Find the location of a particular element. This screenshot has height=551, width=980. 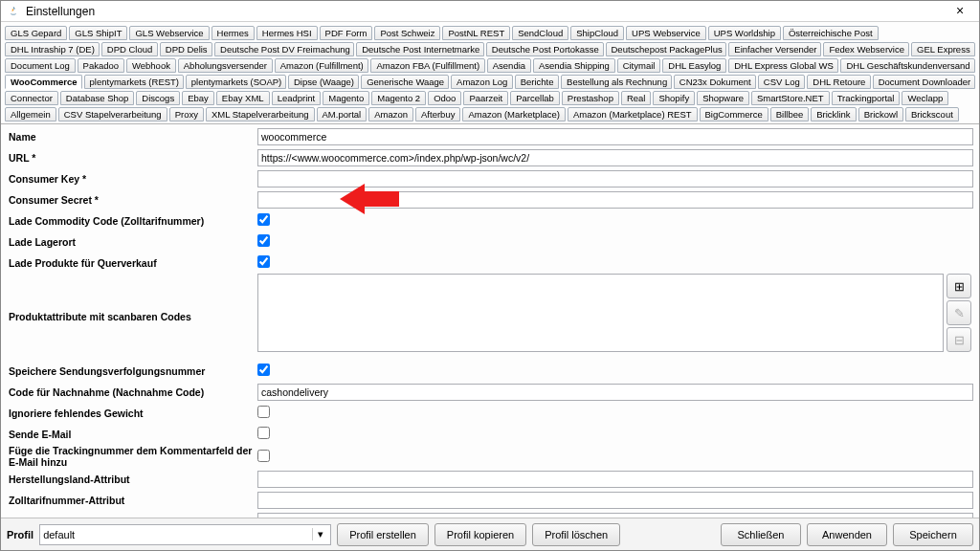

tab-discogs: Discogs is located at coordinates (158, 98).